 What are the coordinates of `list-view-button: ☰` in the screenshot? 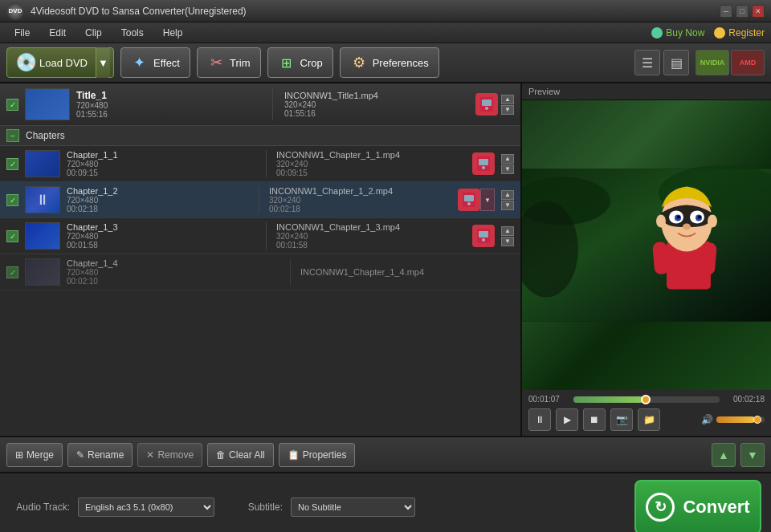 It's located at (647, 63).